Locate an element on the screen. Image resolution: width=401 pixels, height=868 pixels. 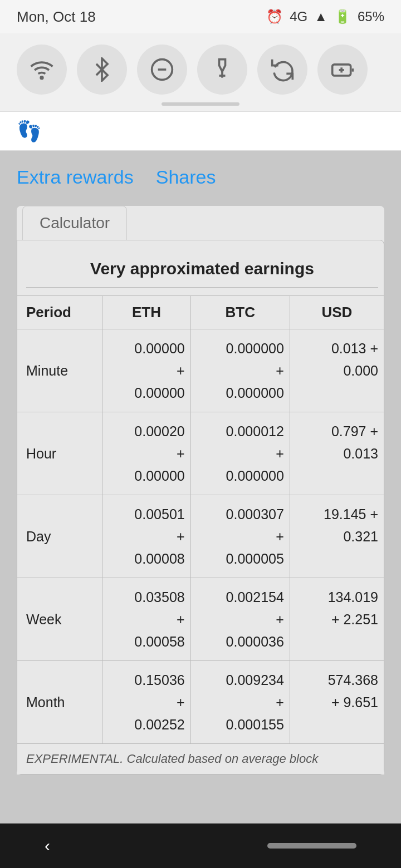
battery-saver-button is located at coordinates (343, 70).